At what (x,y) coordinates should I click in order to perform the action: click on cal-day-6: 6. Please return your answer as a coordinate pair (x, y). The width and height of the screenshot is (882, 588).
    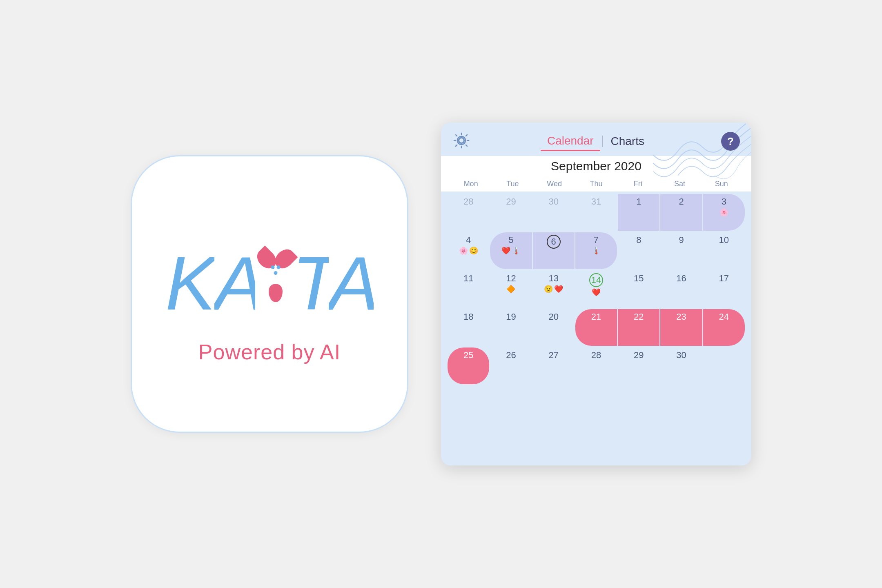
    Looking at the image, I should click on (554, 251).